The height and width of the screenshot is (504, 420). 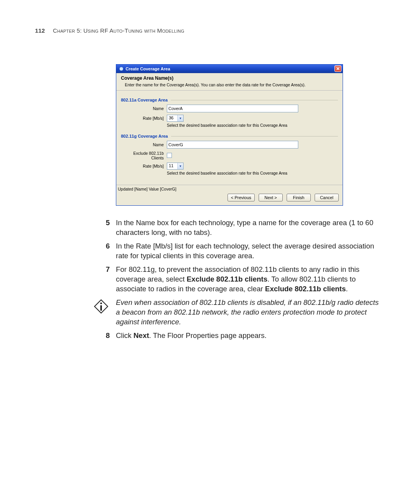 What do you see at coordinates (247, 228) in the screenshot?
I see `step-5: 5 In the Name box for each technology, t…` at bounding box center [247, 228].